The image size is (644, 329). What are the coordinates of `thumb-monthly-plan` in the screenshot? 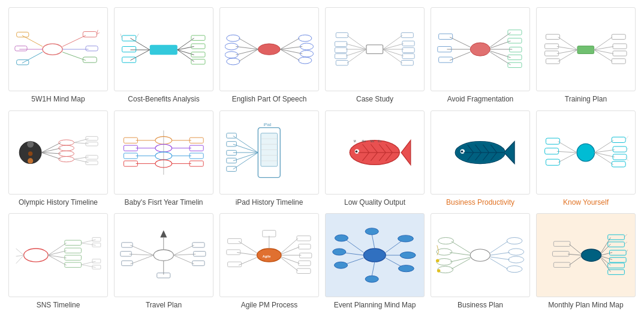 It's located at (586, 255).